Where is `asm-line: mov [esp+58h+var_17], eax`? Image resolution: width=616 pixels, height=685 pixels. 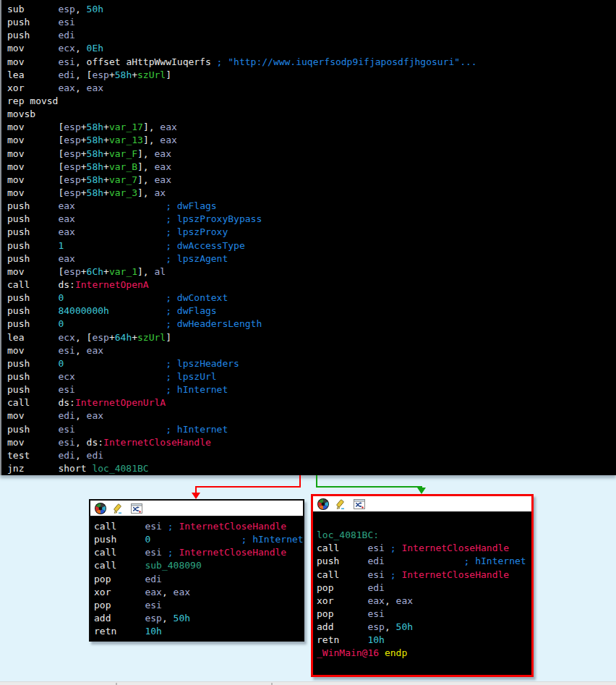
asm-line: mov [esp+58h+var_17], eax is located at coordinates (312, 127).